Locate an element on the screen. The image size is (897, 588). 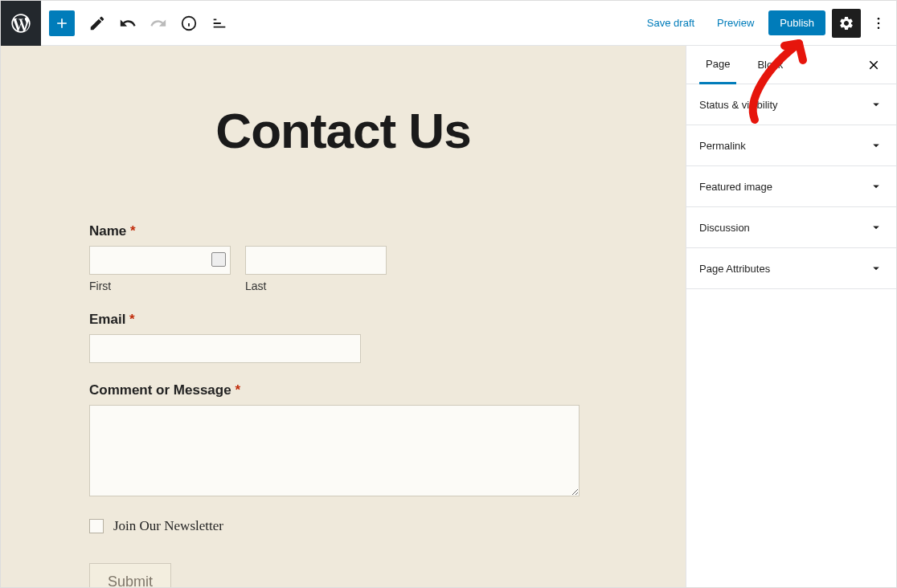
panel-label: Permalink is located at coordinates (723, 146).